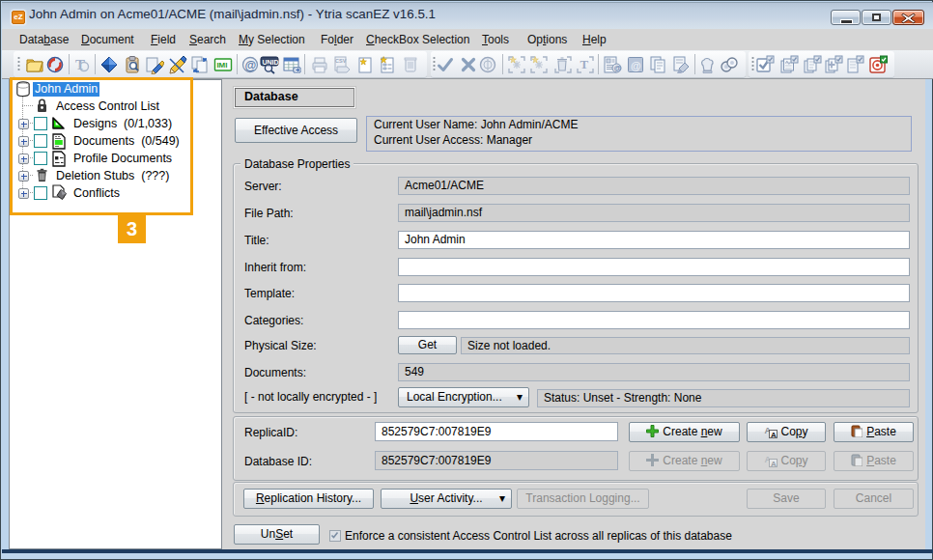 Image resolution: width=933 pixels, height=560 pixels. I want to click on svg-text: IMI, so click(222, 66).